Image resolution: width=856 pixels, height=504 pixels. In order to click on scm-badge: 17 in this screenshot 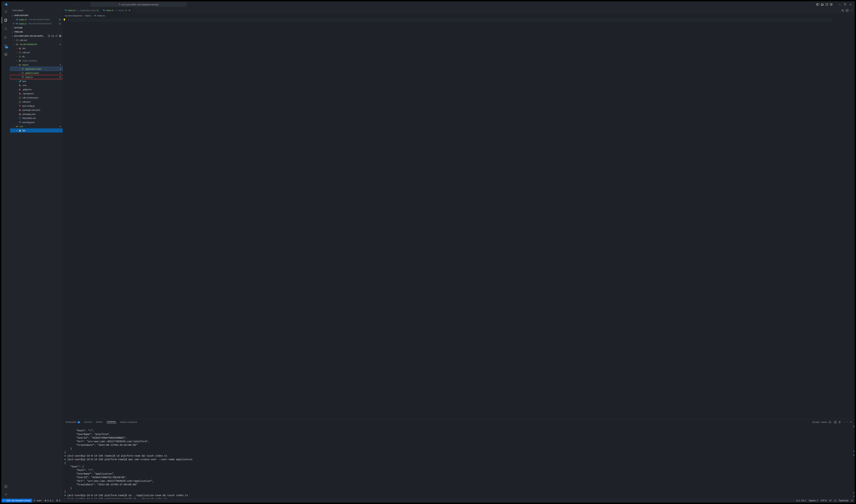, I will do `click(7, 48)`.